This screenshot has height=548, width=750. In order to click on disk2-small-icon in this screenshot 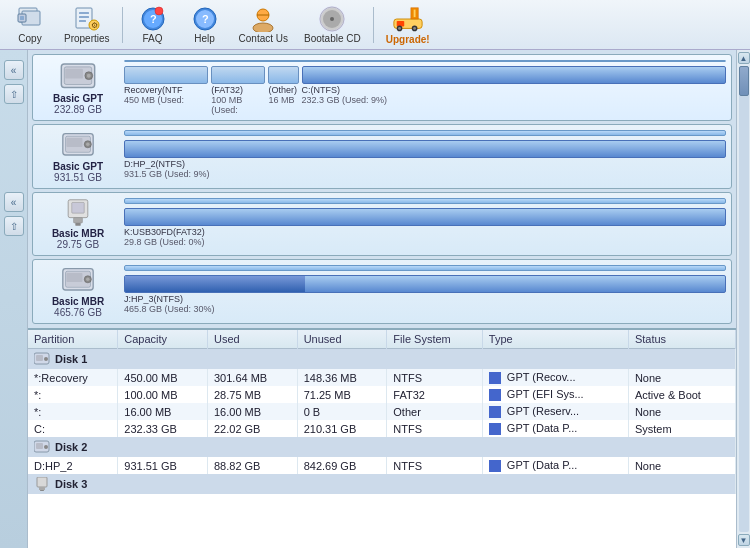, I will do `click(42, 447)`.